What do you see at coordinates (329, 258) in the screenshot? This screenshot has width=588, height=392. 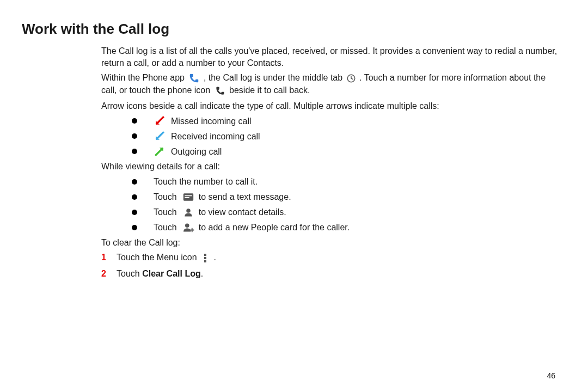 I see `step-row: 1 Touch the Menu icon .` at bounding box center [329, 258].